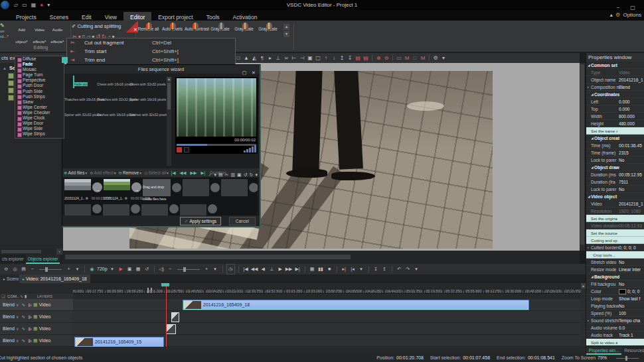  Describe the element at coordinates (170, 269) in the screenshot. I see `volume-minus-icon: −` at that location.